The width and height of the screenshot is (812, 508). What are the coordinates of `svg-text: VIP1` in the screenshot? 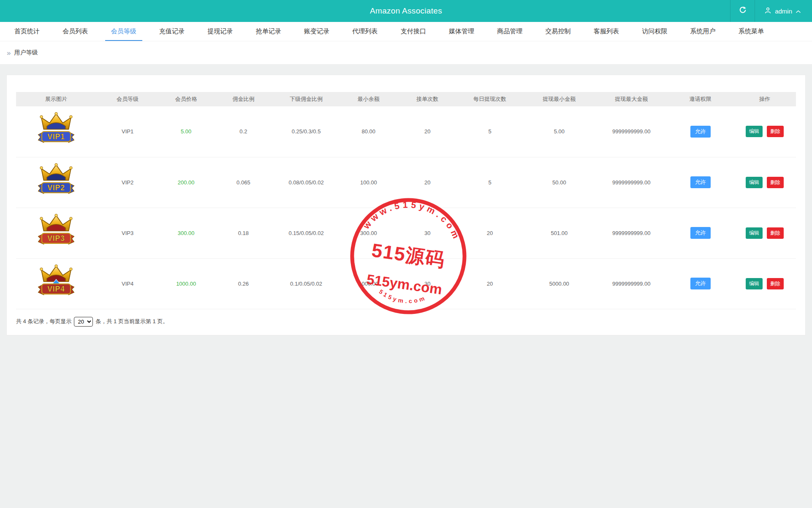 It's located at (56, 137).